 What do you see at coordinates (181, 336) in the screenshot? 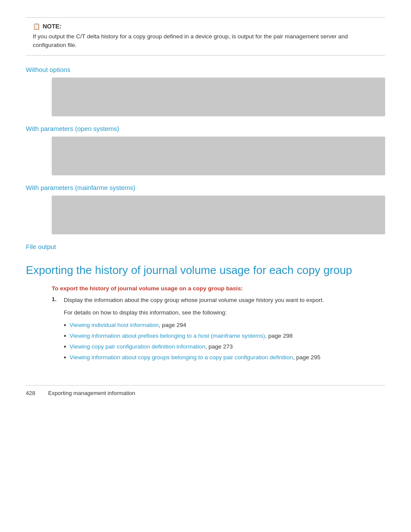
I see `bullet-content-2: Viewing information about prefixes belon…` at bounding box center [181, 336].